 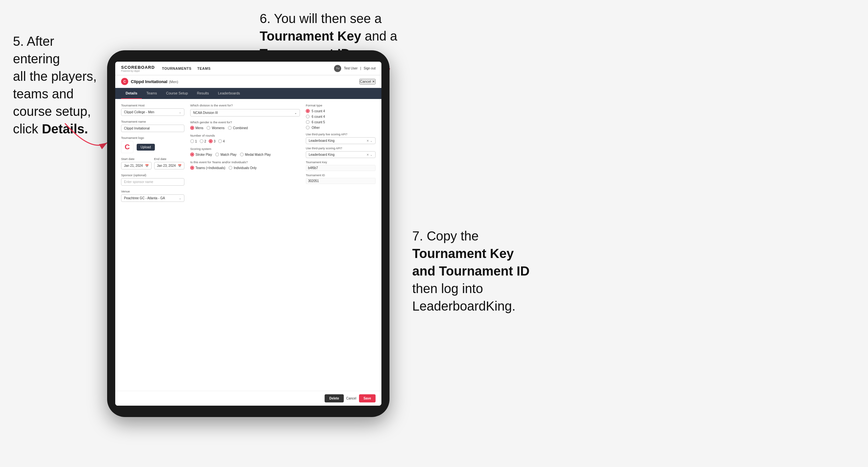 What do you see at coordinates (220, 141) in the screenshot?
I see `round4-dot` at bounding box center [220, 141].